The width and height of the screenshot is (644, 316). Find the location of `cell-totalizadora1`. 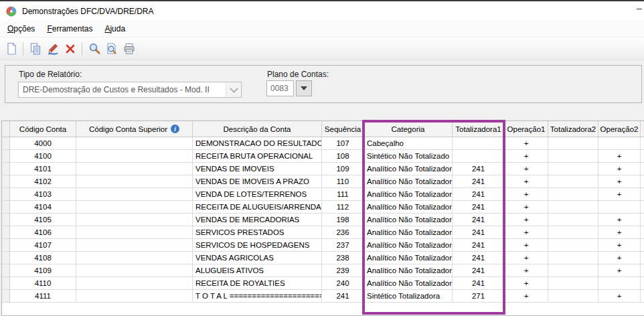

cell-totalizadora1 is located at coordinates (479, 157).